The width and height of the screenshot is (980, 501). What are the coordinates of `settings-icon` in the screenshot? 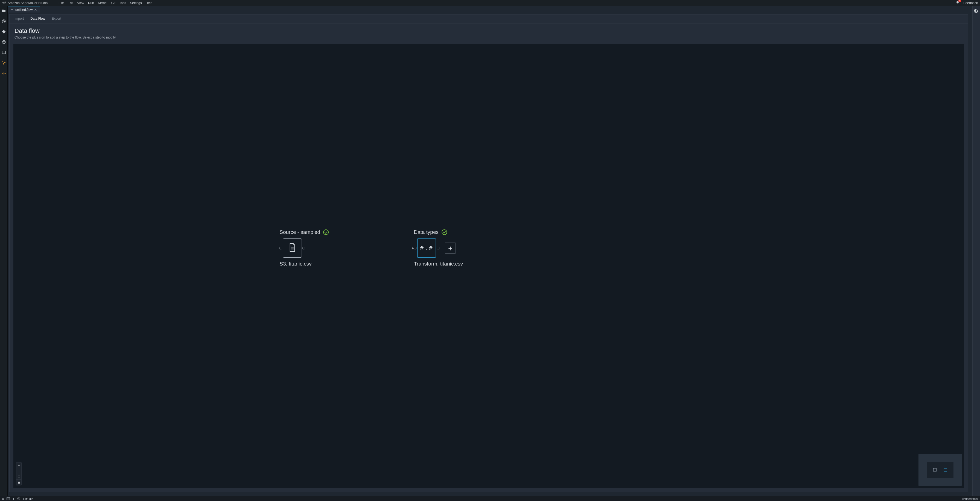 It's located at (976, 11).